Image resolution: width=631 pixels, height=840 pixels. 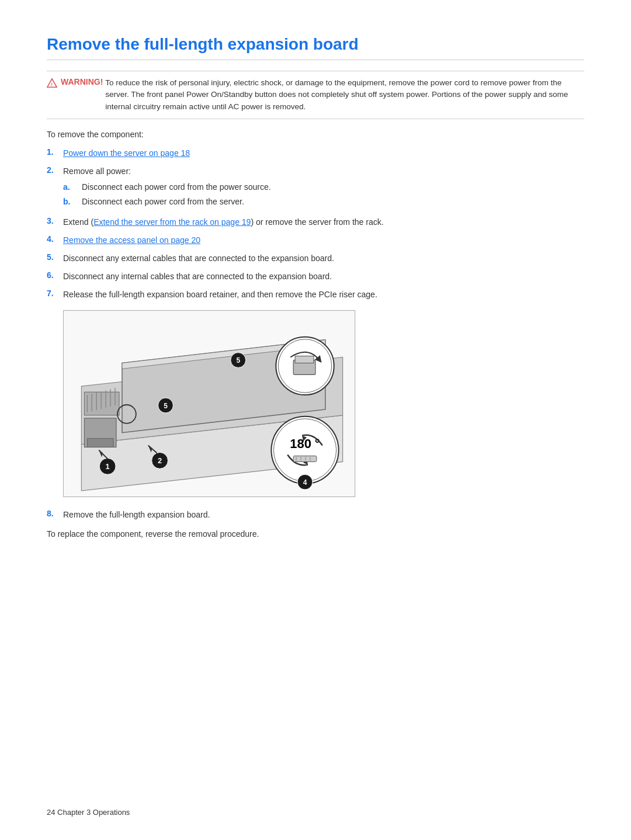 What do you see at coordinates (209, 404) in the screenshot?
I see `diagram-svg: 1 2 3 5 5 180 °` at bounding box center [209, 404].